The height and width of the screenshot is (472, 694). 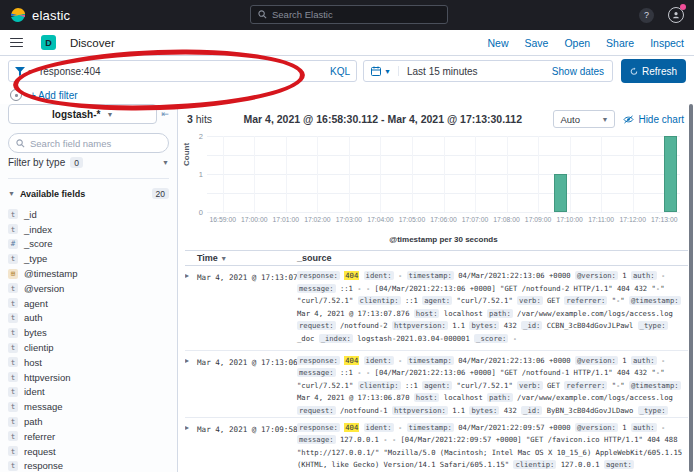 I want to click on nav-action-inspect: Inspect, so click(x=667, y=43).